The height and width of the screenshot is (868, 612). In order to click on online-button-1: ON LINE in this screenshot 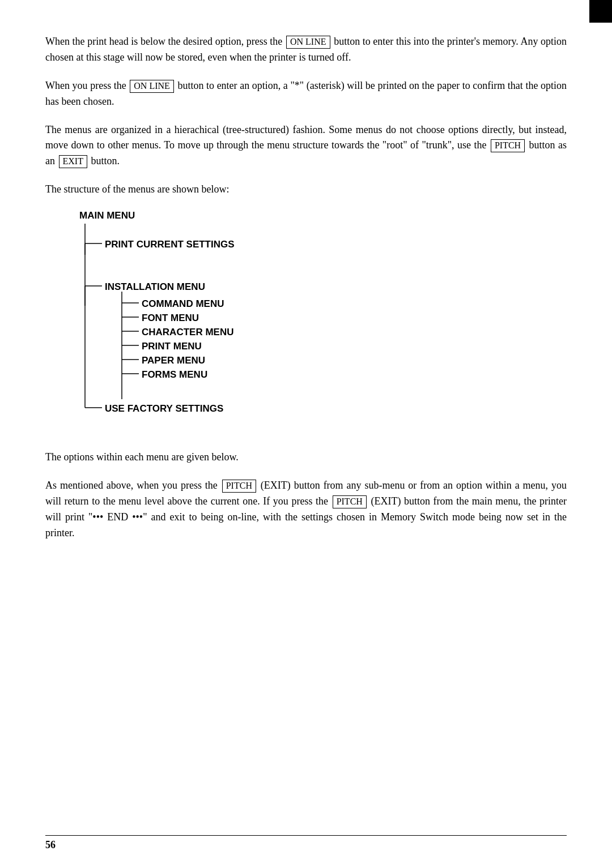, I will do `click(308, 42)`.